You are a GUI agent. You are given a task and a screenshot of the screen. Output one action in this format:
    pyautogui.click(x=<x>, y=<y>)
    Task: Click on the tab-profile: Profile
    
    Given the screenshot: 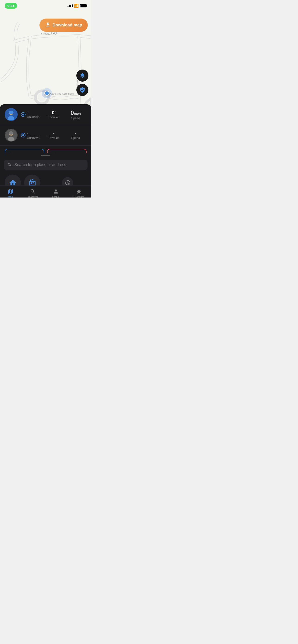 What is the action you would take?
    pyautogui.click(x=56, y=190)
    